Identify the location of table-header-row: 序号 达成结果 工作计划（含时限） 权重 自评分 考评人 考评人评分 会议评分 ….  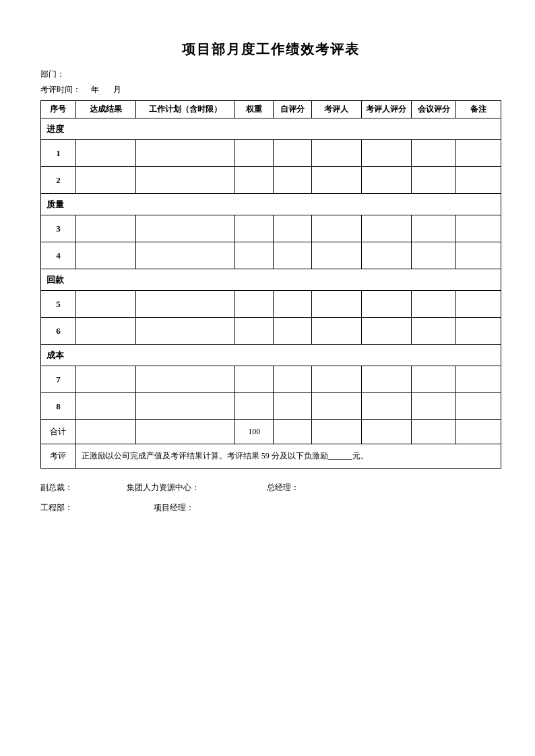
(271, 110).